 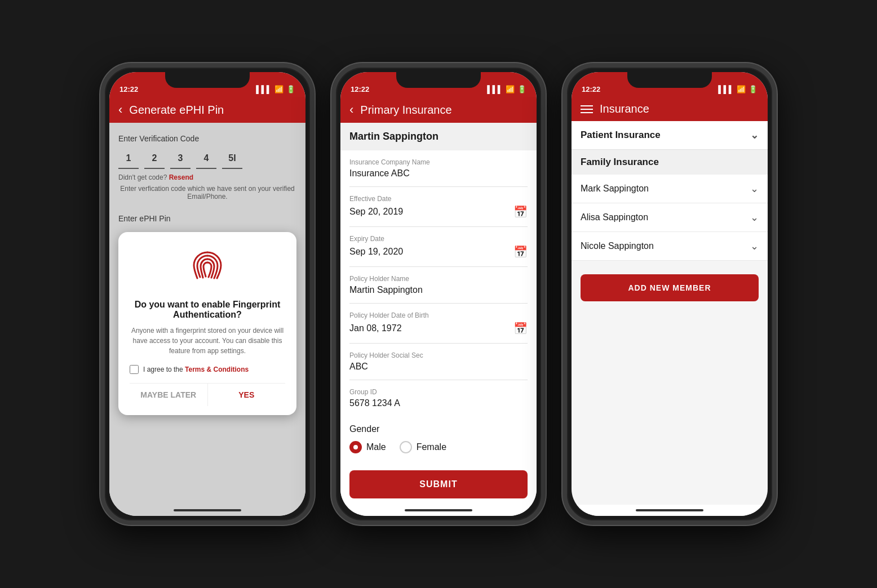 I want to click on gender-radio-group: Male Female, so click(x=438, y=447).